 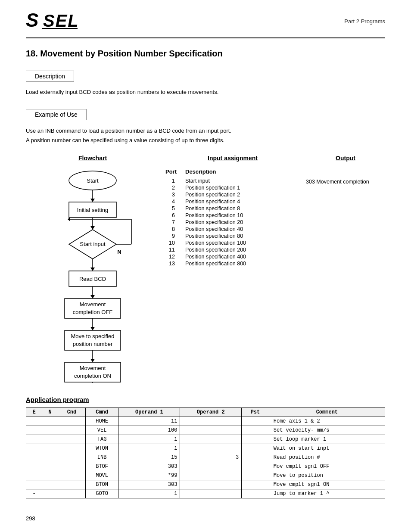 What do you see at coordinates (327, 494) in the screenshot?
I see `comment-cell: Jump to marker 1 ^` at bounding box center [327, 494].